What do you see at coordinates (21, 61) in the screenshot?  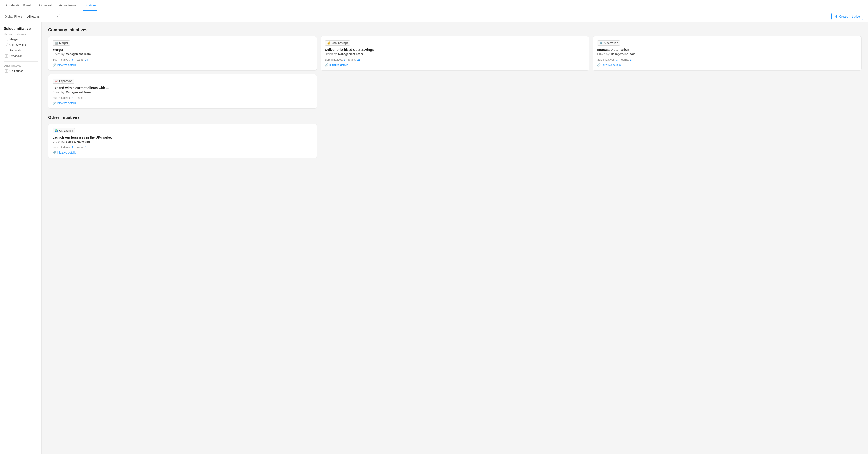 I see `sidebar-divider` at bounding box center [21, 61].